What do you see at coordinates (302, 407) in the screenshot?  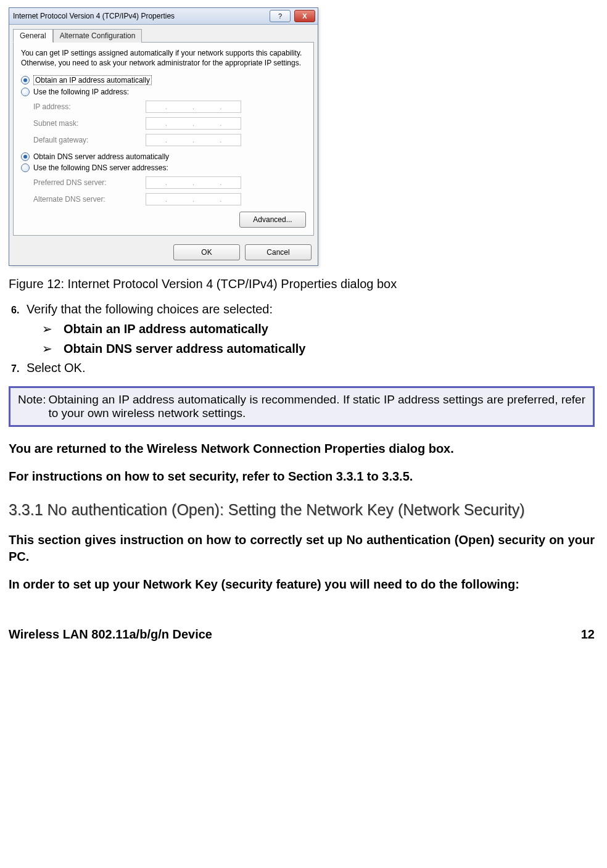 I see `note-box: Note: Obtaining an IP address automatica…` at bounding box center [302, 407].